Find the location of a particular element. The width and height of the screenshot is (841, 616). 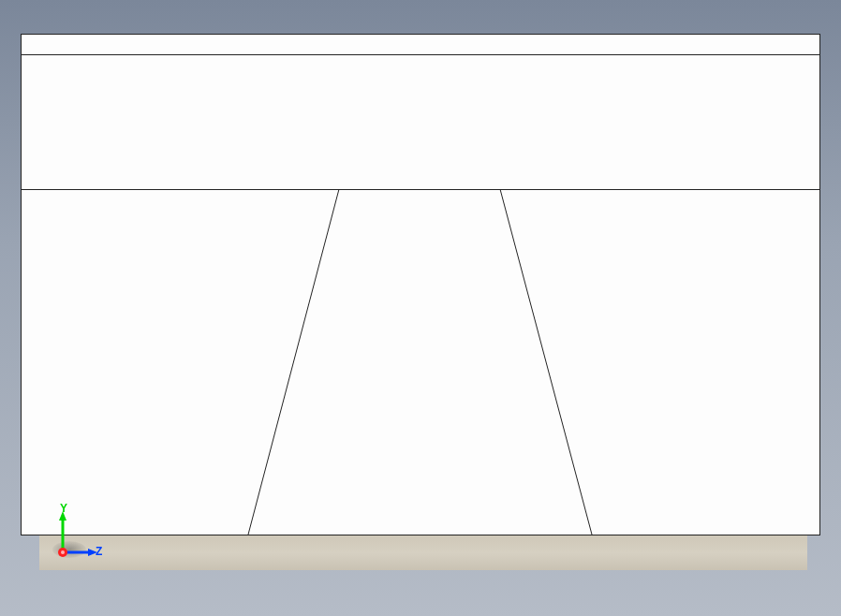

z-axis-label: Z is located at coordinates (99, 551).